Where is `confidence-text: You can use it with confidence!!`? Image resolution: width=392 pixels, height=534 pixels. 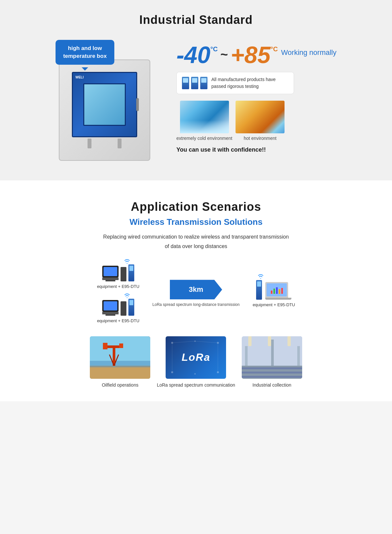 confidence-text: You can use it with confidence!! is located at coordinates (260, 150).